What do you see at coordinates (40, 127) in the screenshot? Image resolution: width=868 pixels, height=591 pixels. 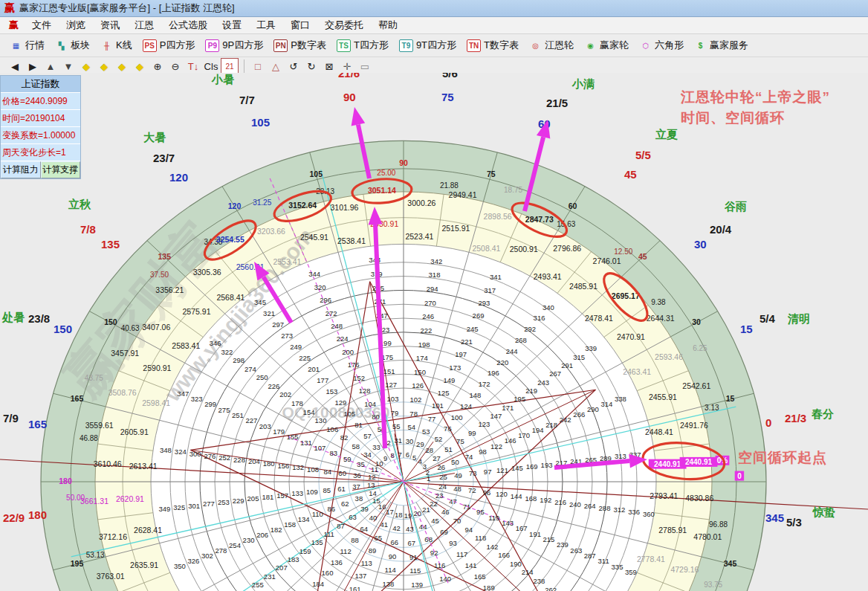 I see `parameter-panel: 上证指数 价格=2440.9099时间=20190104变换系数=1.00000…` at bounding box center [40, 127].